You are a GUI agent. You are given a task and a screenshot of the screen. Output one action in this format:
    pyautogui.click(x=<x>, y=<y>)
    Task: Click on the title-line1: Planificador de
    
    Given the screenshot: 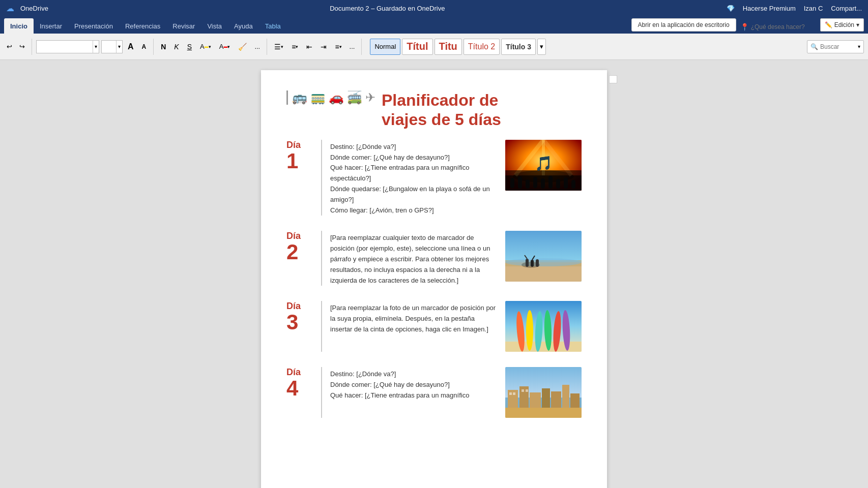 What is the action you would take?
    pyautogui.click(x=440, y=100)
    